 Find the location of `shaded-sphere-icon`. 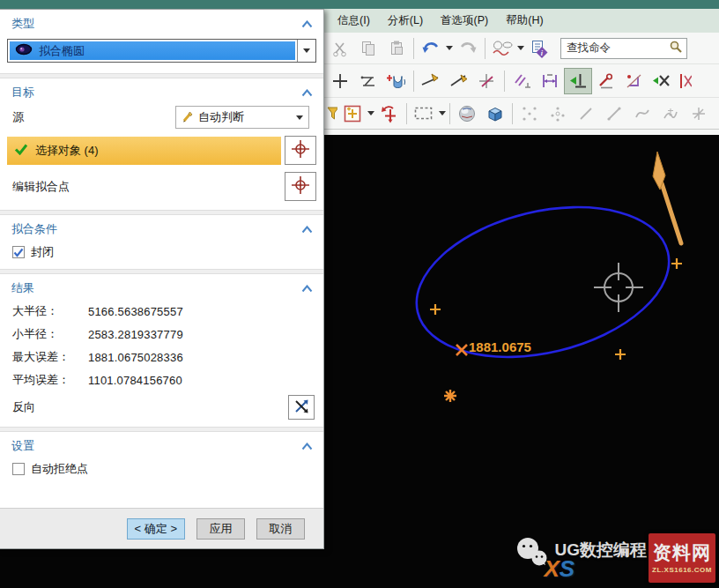

shaded-sphere-icon is located at coordinates (467, 114).